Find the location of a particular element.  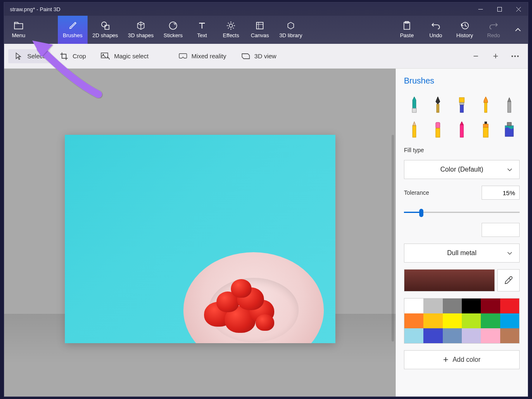

zoom-out-button: − is located at coordinates (476, 56).